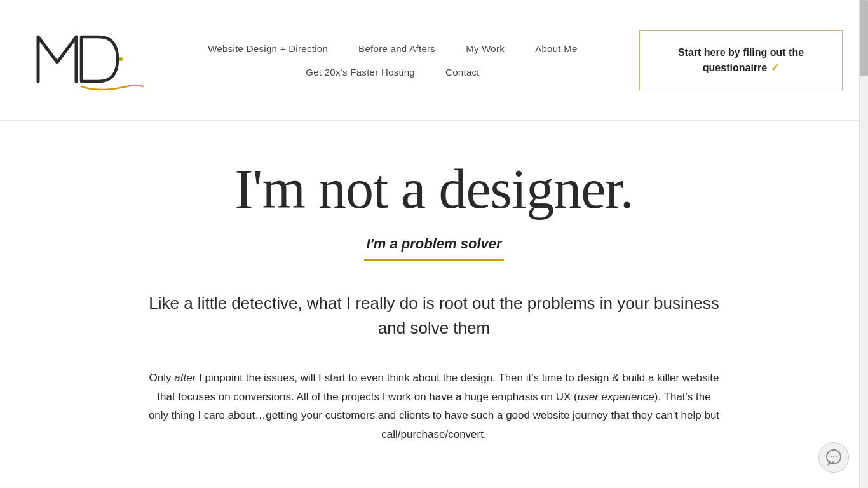 Image resolution: width=868 pixels, height=488 pixels. What do you see at coordinates (616, 396) in the screenshot?
I see `body-italic-ux: user experience` at bounding box center [616, 396].